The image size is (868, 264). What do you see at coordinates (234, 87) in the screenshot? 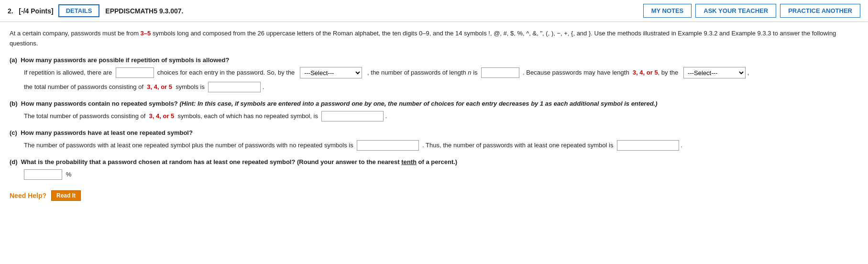
I see `part-a-input3` at bounding box center [234, 87].